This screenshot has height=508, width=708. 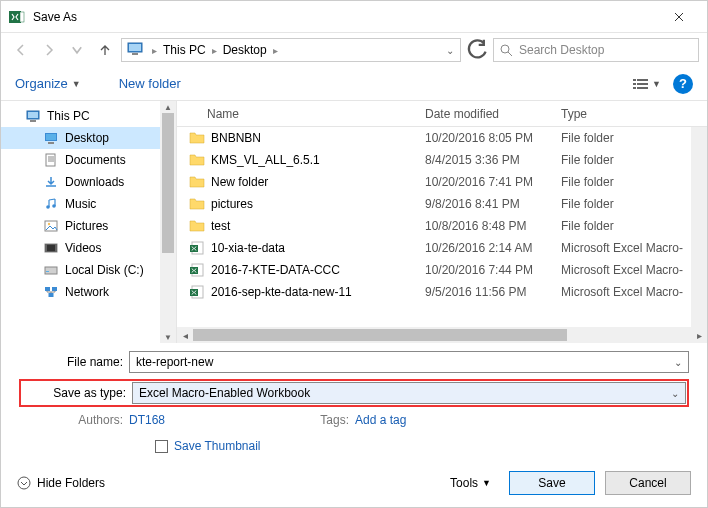 What do you see at coordinates (409, 362) in the screenshot?
I see `file-name-input: kte-report-new⌄` at bounding box center [409, 362].